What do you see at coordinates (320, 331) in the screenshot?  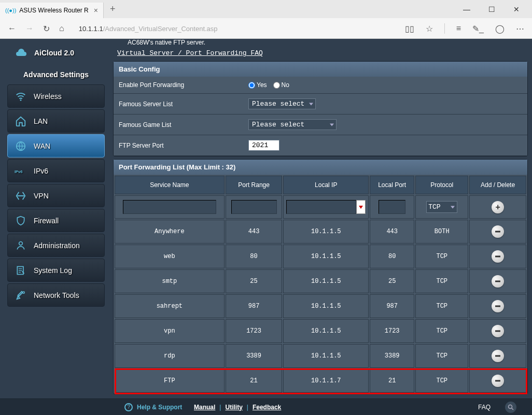 I see `table-row: vpn172310.1.1.51723TCP` at bounding box center [320, 331].